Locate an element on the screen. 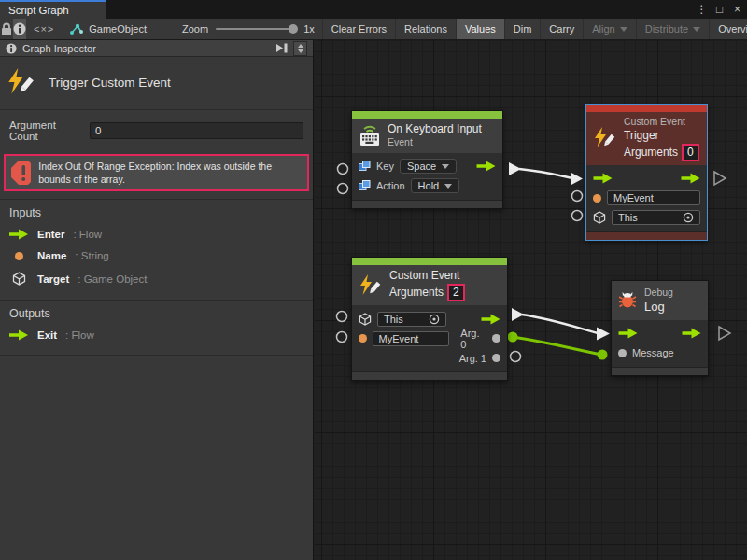 The width and height of the screenshot is (747, 560). event-strip is located at coordinates (428, 115).